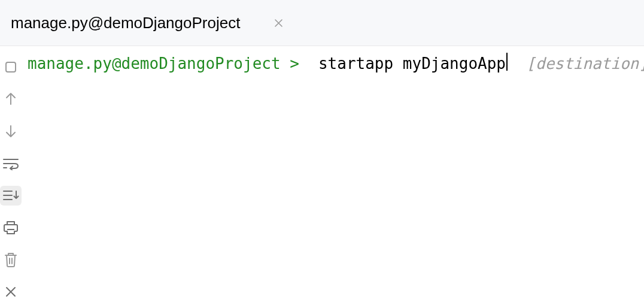  I want to click on soft-wrap-button, so click(11, 164).